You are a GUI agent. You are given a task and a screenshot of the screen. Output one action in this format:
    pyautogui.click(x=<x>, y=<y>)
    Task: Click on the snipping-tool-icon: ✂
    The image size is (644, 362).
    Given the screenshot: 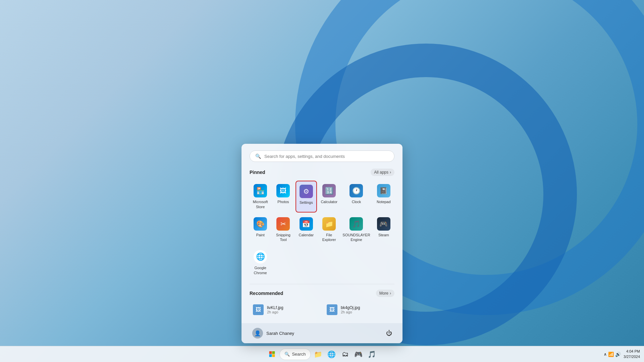 What is the action you would take?
    pyautogui.click(x=283, y=224)
    